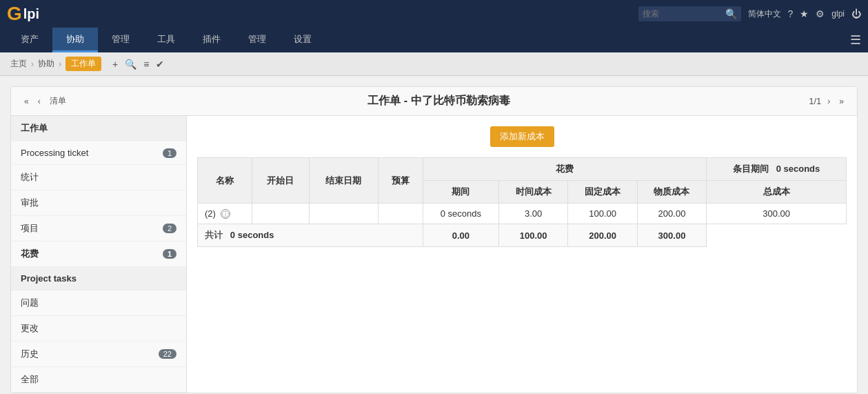  What do you see at coordinates (166, 40) in the screenshot?
I see `nav-item-tools: 工具` at bounding box center [166, 40].